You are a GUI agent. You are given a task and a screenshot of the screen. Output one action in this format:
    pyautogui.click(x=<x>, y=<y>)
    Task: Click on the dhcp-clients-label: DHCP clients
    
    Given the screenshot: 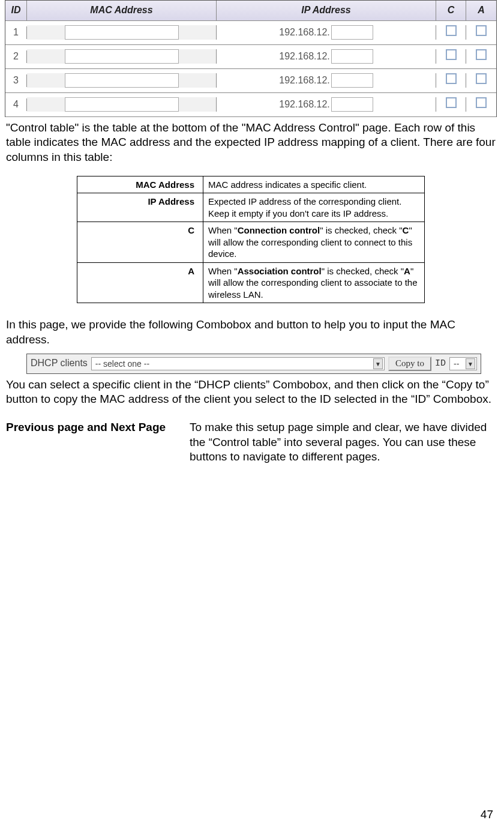 What is the action you would take?
    pyautogui.click(x=59, y=364)
    